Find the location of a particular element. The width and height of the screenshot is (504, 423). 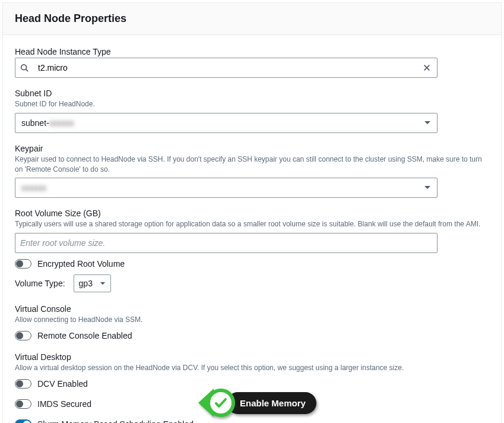

field-subnet: Subnet ID Subnet ID for HeadNode. subnet… is located at coordinates (252, 111).